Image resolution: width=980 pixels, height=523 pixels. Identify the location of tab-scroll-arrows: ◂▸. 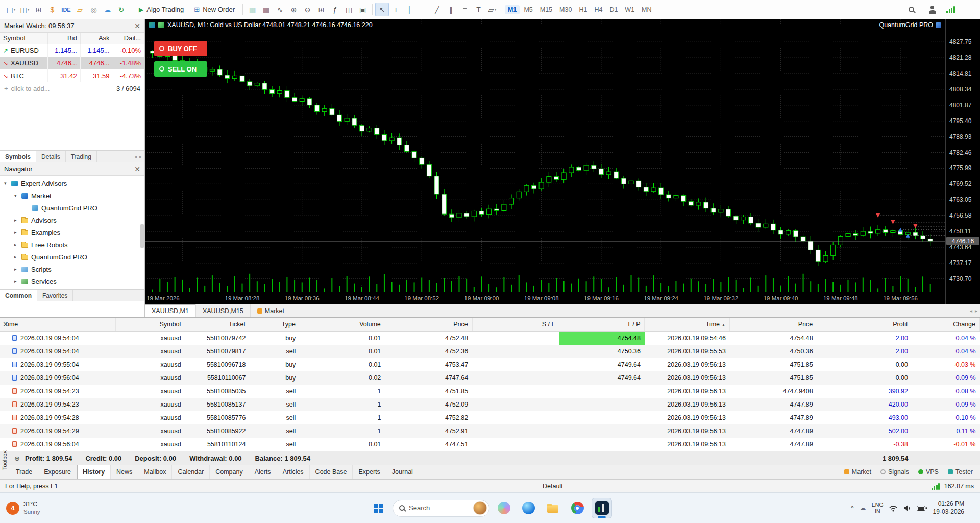
(139, 156).